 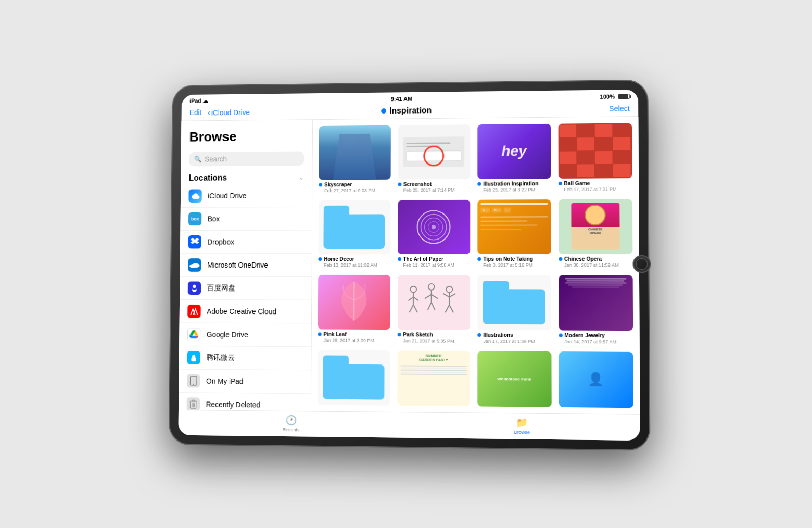 I want to click on browse-icon: 📁, so click(x=522, y=423).